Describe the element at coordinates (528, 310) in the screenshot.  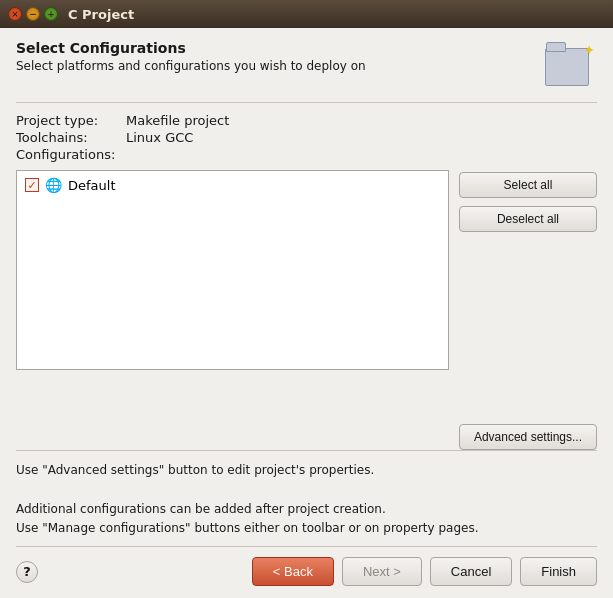
I see `side-buttons: Select all Deselect all Advanced setting…` at that location.